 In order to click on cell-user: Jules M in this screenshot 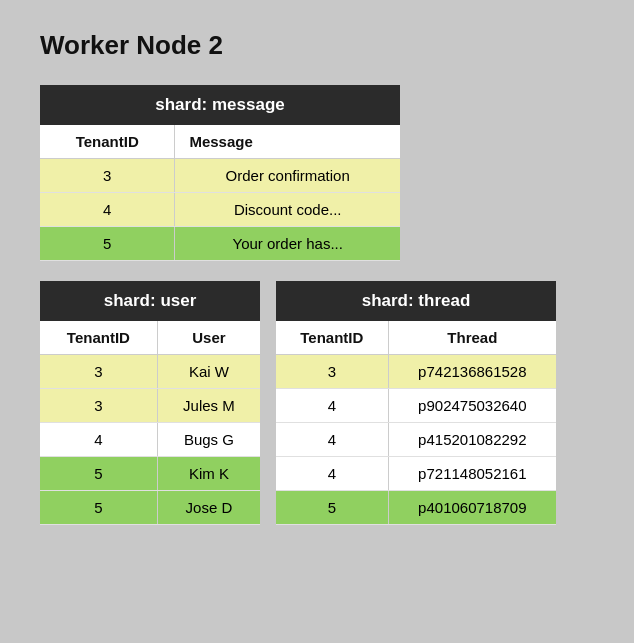, I will do `click(208, 406)`.